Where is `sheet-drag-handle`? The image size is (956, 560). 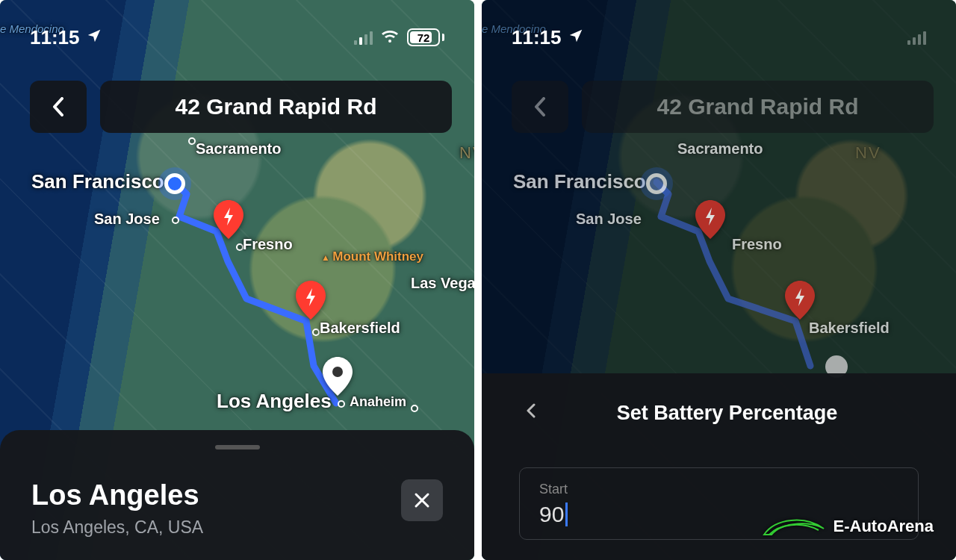
sheet-drag-handle is located at coordinates (238, 447).